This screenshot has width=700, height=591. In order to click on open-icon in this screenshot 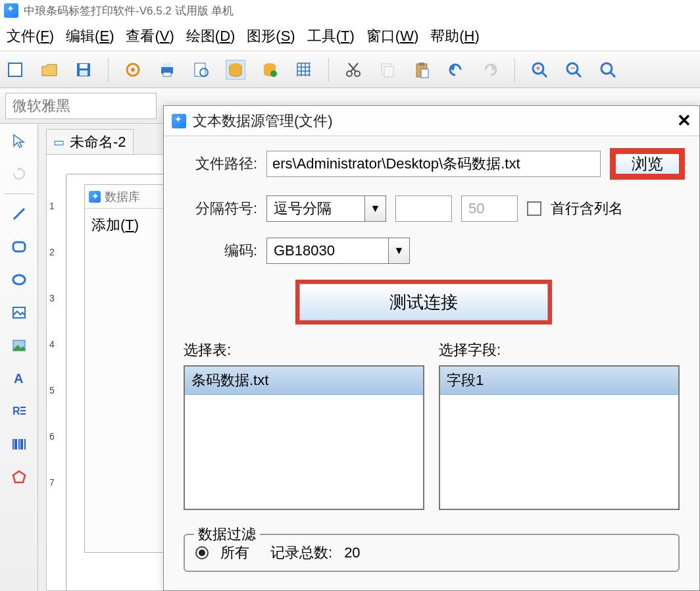, I will do `click(49, 70)`.